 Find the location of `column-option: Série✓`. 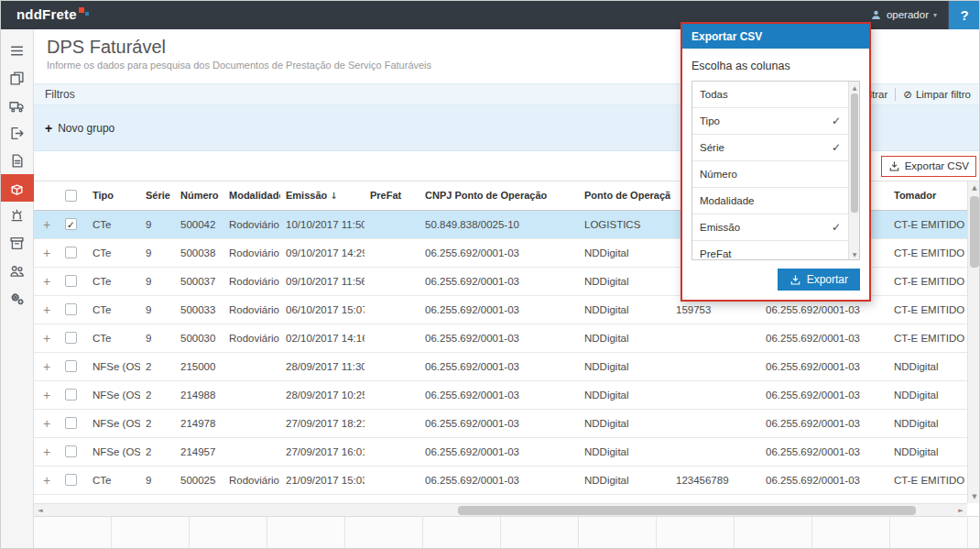

column-option: Série✓ is located at coordinates (770, 148).